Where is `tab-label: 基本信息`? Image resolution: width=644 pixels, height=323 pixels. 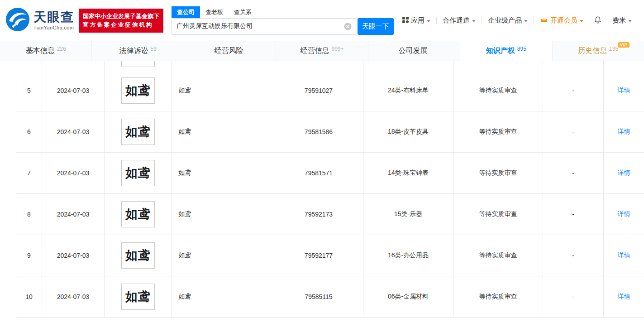 tab-label: 基本信息 is located at coordinates (40, 51).